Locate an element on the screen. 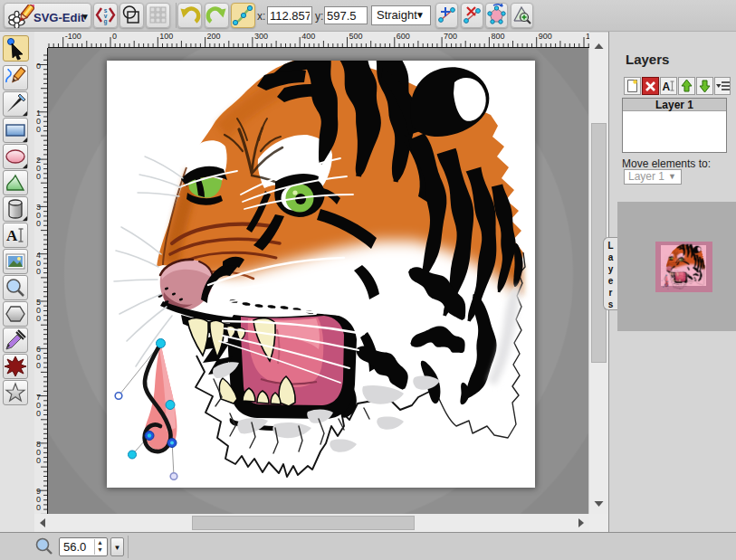 This screenshot has height=560, width=736. svg-text: 500 is located at coordinates (357, 36).